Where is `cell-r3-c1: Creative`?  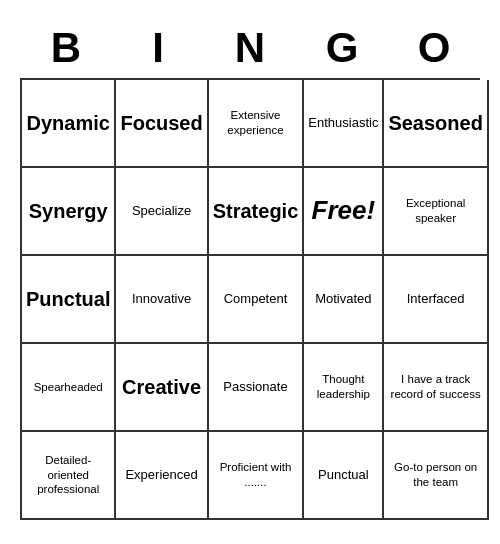 cell-r3-c1: Creative is located at coordinates (162, 388).